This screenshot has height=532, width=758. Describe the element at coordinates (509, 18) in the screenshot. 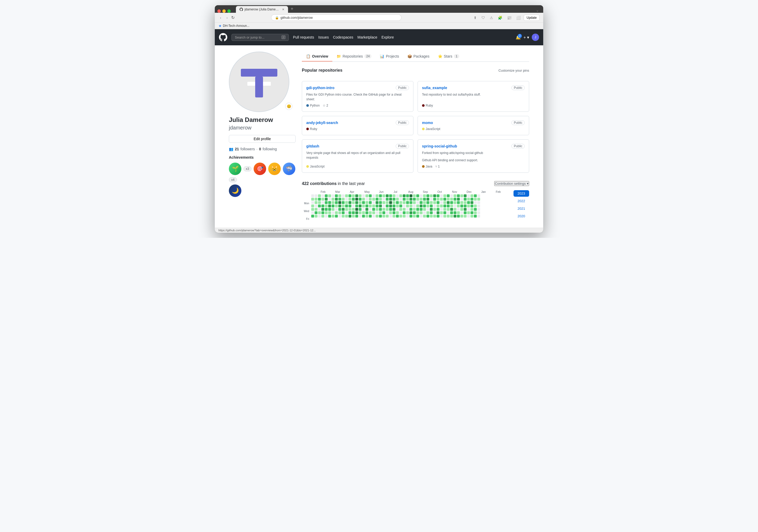

I see `reader-btn: 📰` at that location.